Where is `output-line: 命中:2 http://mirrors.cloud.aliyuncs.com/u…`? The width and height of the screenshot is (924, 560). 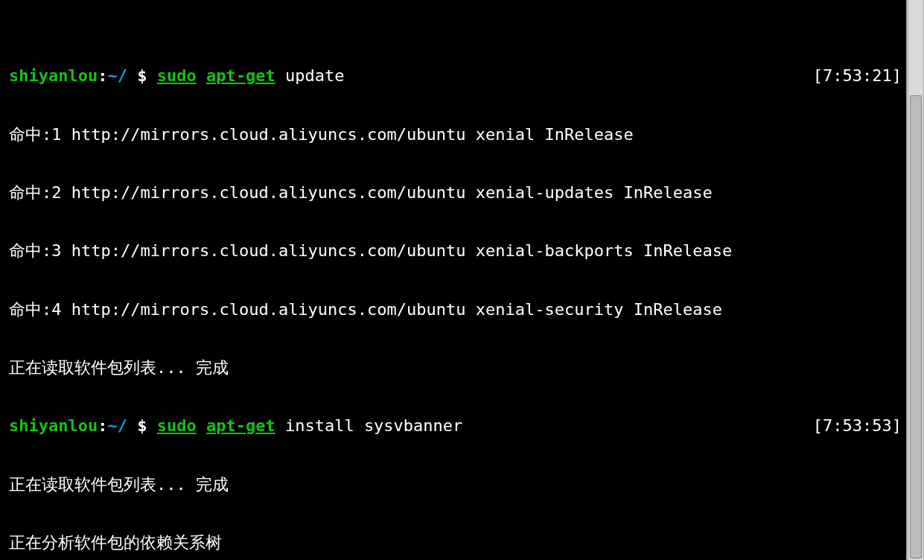 output-line: 命中:2 http://mirrors.cloud.aliyuncs.com/u… is located at coordinates (457, 192).